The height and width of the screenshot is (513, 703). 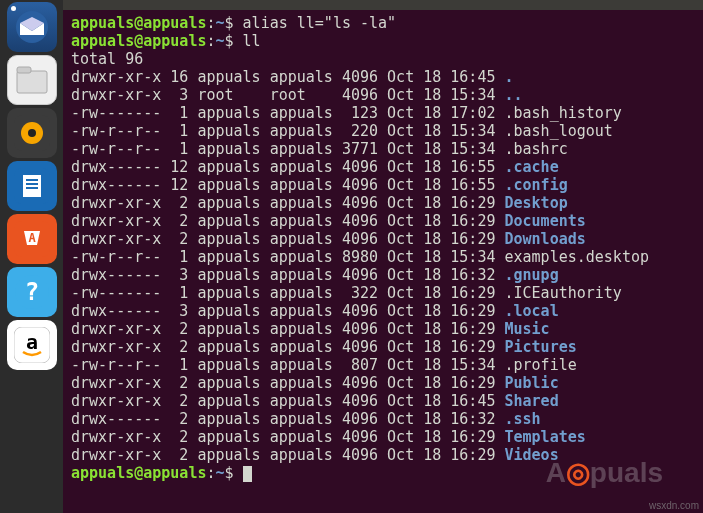 I want to click on total-line: total 96, so click(x=383, y=59).